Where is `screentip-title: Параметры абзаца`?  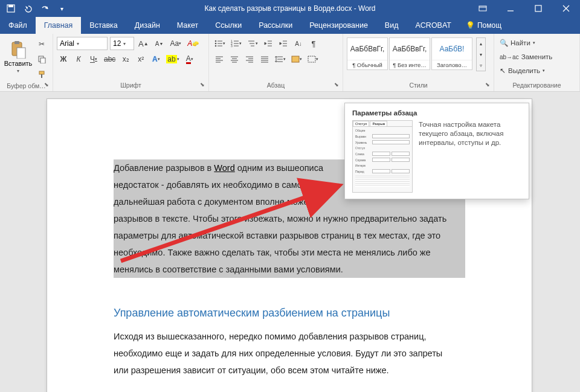 screentip-title: Параметры абзаца is located at coordinates (437, 113).